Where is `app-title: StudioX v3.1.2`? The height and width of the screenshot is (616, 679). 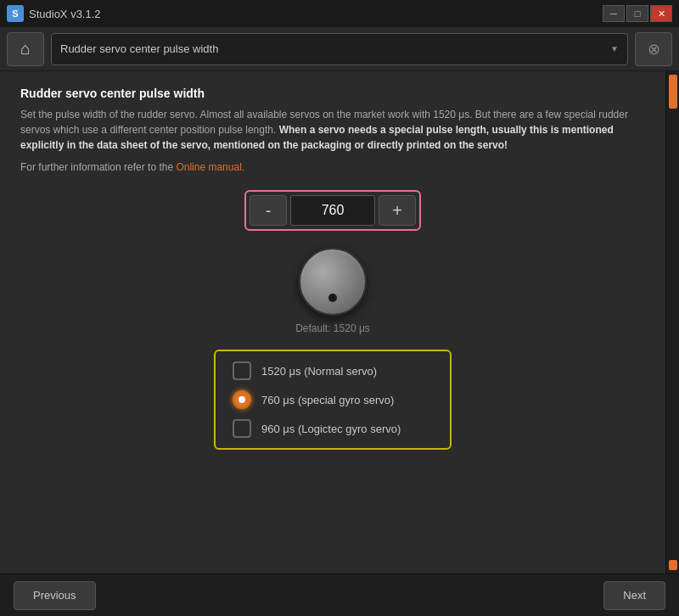
app-title: StudioX v3.1.2 is located at coordinates (316, 14).